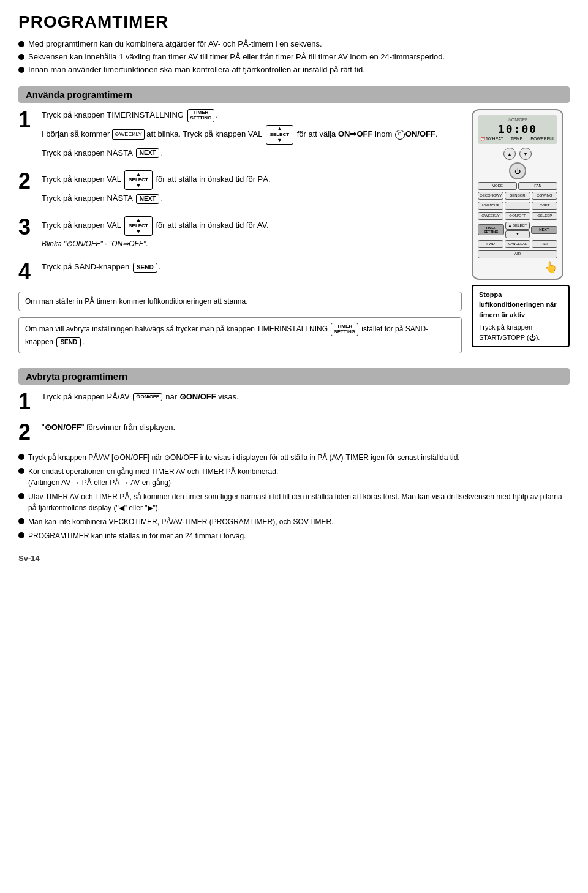 Image resolution: width=588 pixels, height=893 pixels. What do you see at coordinates (240, 234) in the screenshot?
I see `step-3: 3 Tryck på knappen VAL ▲SELECT▼ för att …` at bounding box center [240, 234].